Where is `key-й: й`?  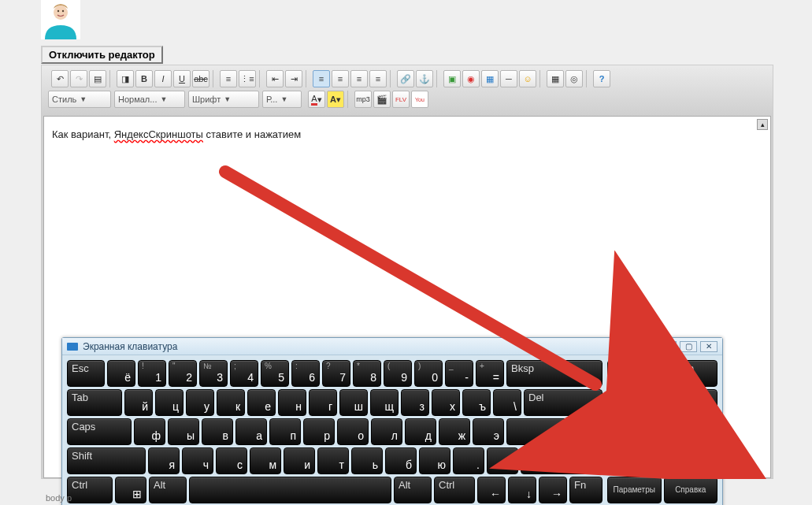 key-й: й is located at coordinates (139, 403).